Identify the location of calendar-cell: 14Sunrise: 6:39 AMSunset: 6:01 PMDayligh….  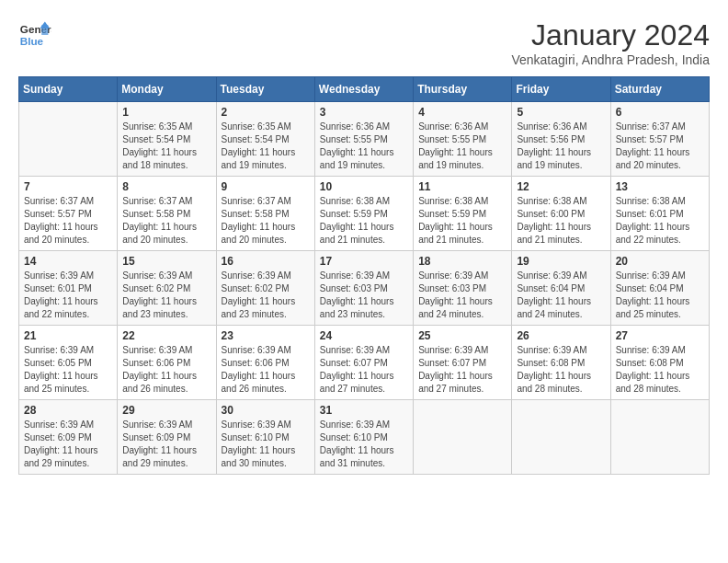
(68, 289).